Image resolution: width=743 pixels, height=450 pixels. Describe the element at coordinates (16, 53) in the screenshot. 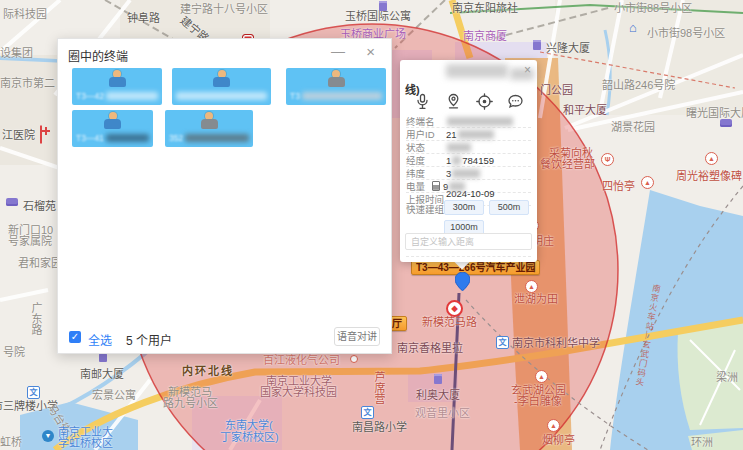

I see `map-label: 设集团` at that location.